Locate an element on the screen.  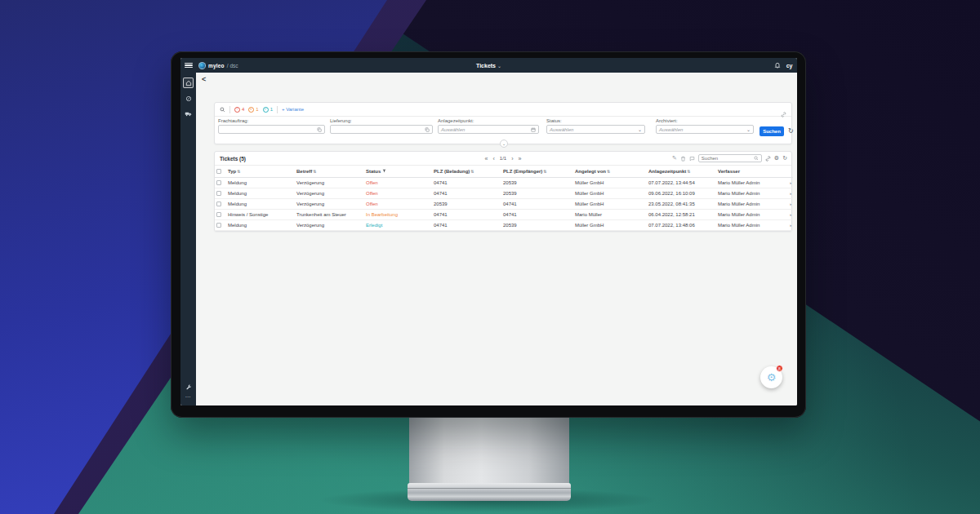
back-button: < is located at coordinates (204, 79).